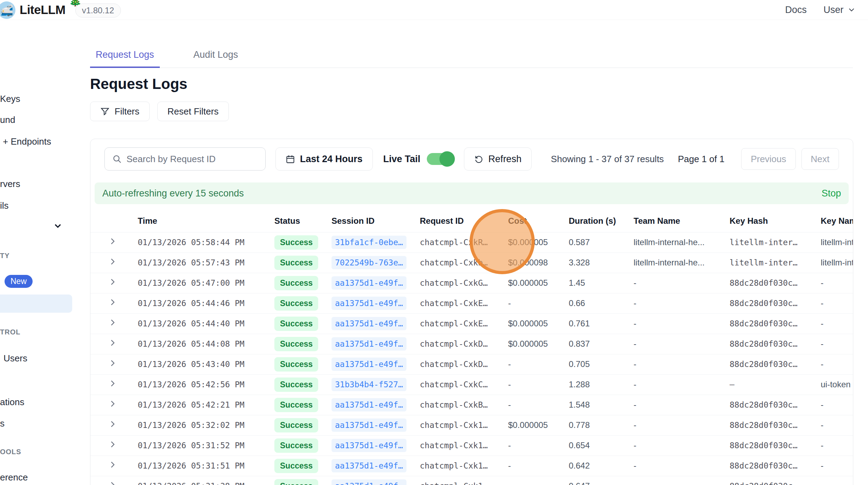 Image resolution: width=868 pixels, height=485 pixels. I want to click on cell-time: 01/13/2026 05:31:52 PM, so click(206, 445).